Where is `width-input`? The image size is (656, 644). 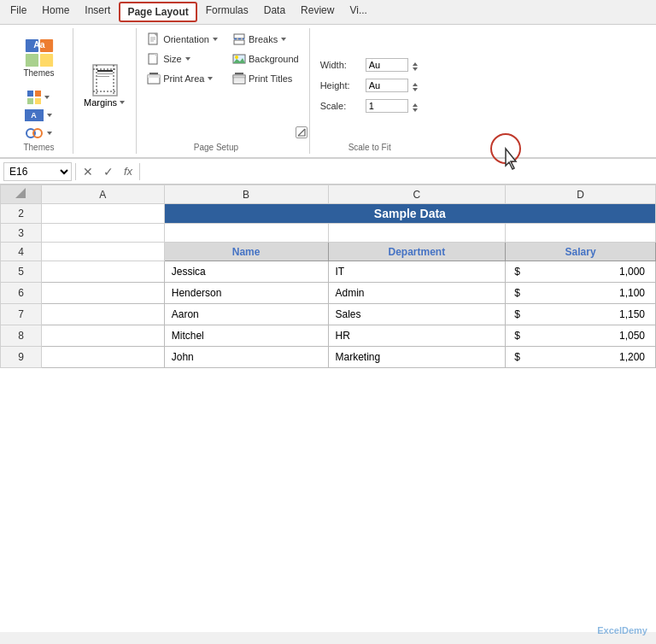
width-input is located at coordinates (387, 65).